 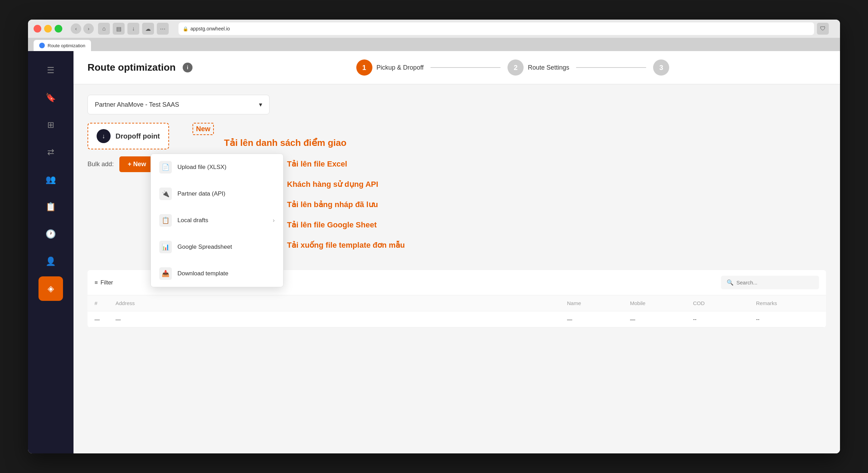 What do you see at coordinates (89, 29) in the screenshot?
I see `forward-button: ›` at bounding box center [89, 29].